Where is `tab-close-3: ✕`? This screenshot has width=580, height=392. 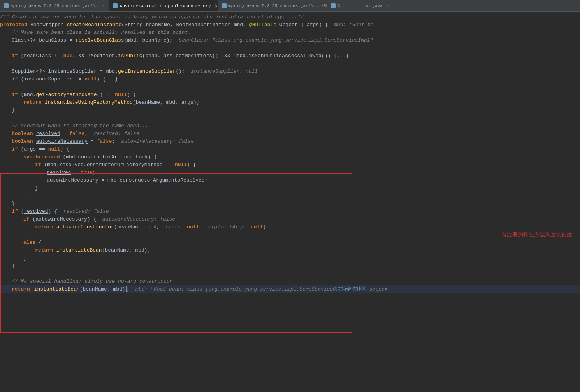
tab-close-3: ✕ is located at coordinates (387, 6).